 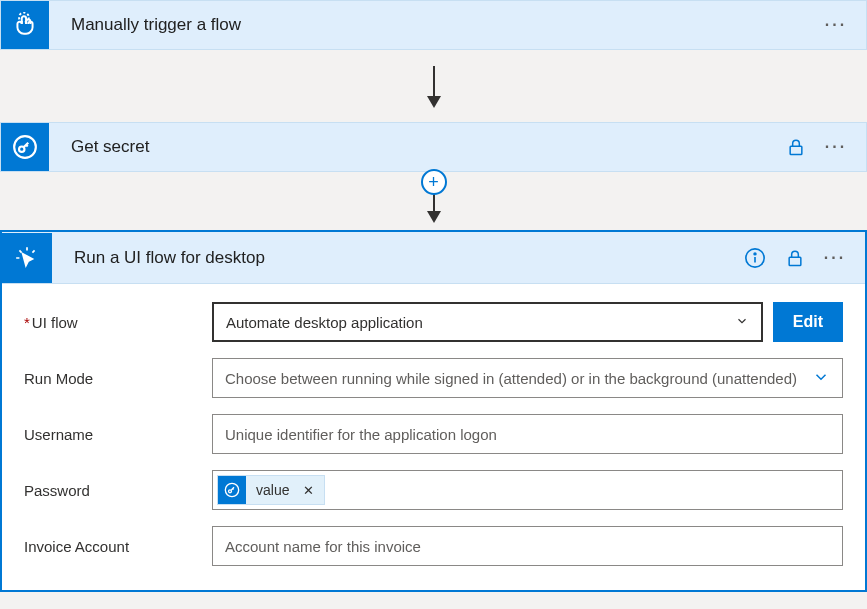 I want to click on invoice-input, so click(x=528, y=546).